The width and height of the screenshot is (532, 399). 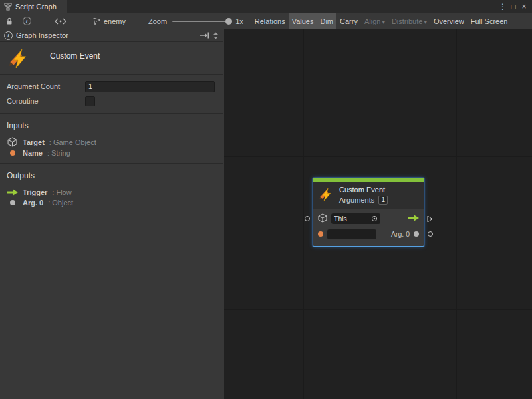 I want to click on node-header: Custom Event Arguments 1, so click(x=368, y=196).